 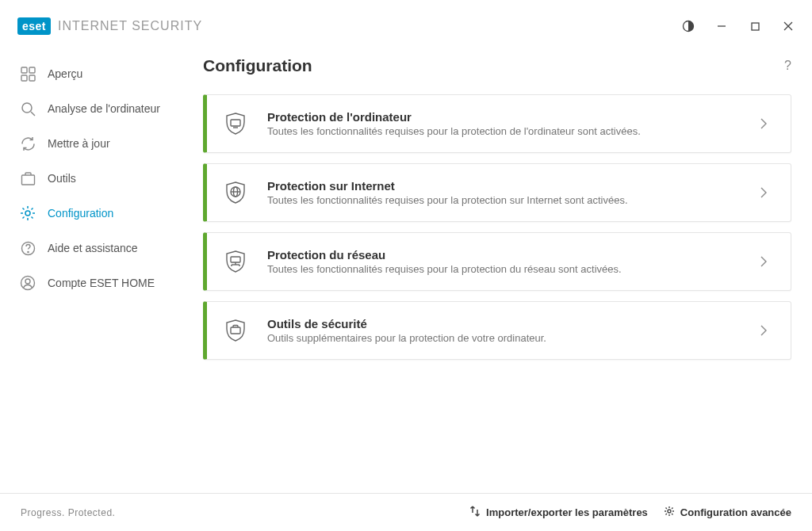 I want to click on magnifier-icon, so click(x=28, y=109).